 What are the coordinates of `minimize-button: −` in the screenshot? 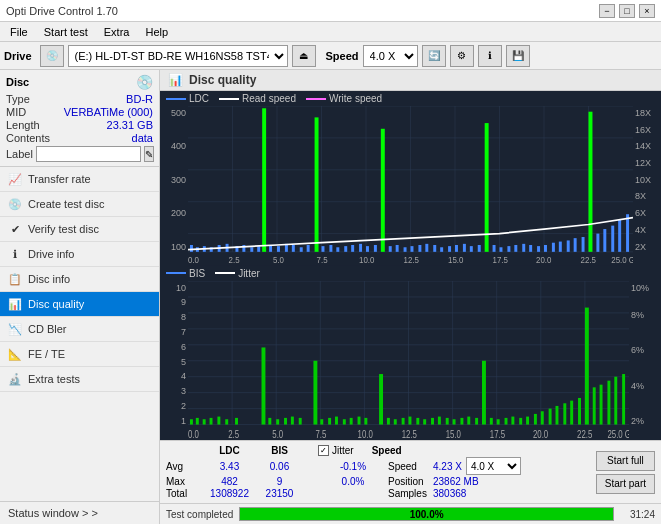 It's located at (607, 11).